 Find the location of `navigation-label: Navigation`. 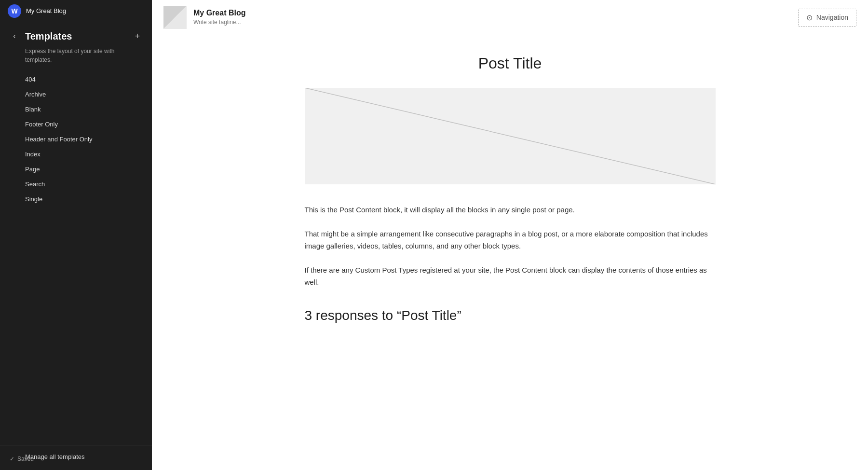

navigation-label: Navigation is located at coordinates (832, 17).